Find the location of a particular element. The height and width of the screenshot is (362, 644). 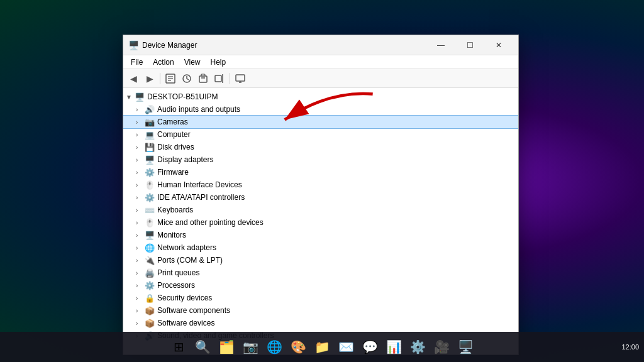

tree-item-network: › 🌐 Network adapters is located at coordinates (321, 248).